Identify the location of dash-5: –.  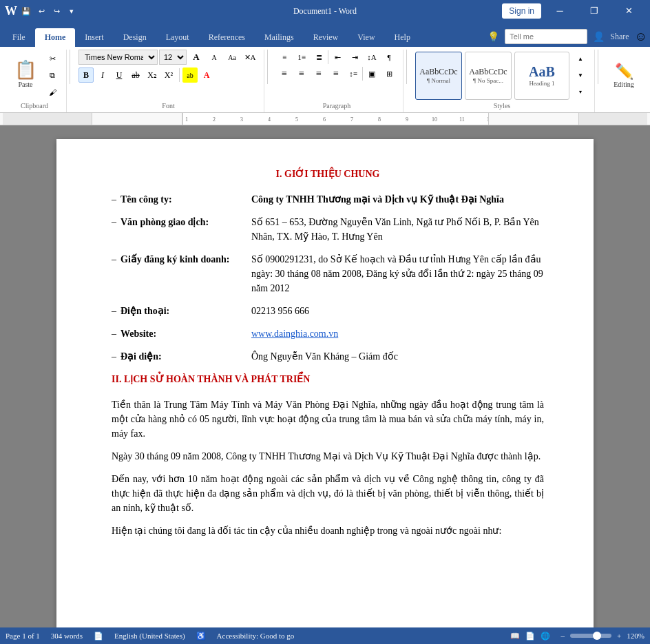
(114, 333).